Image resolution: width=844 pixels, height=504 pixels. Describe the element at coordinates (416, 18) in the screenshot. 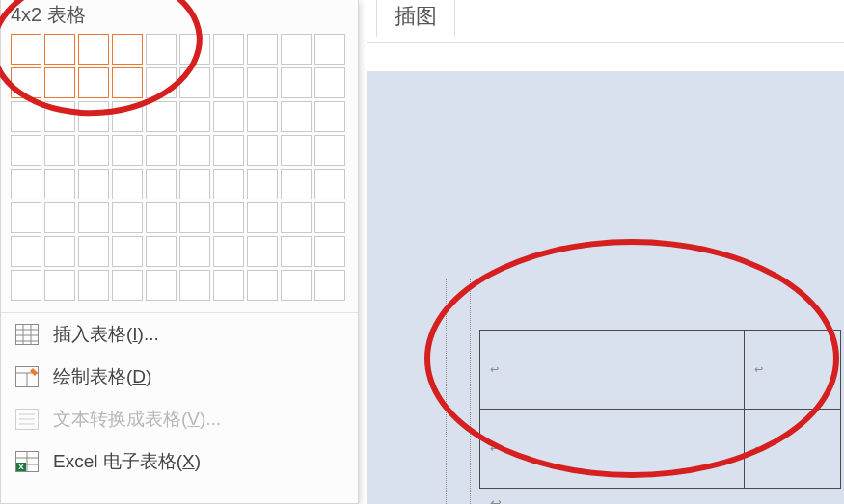

I see `ribbon-group-label: 插图` at that location.